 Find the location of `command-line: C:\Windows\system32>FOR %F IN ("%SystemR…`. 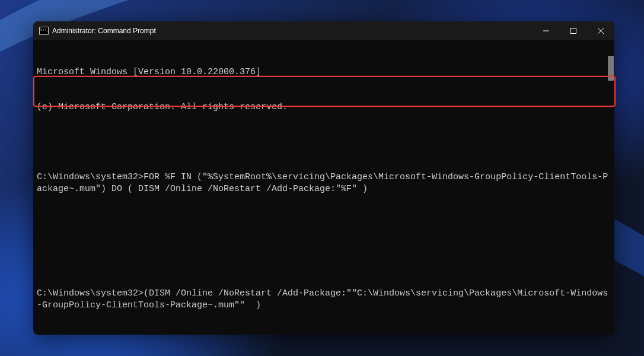

command-line: C:\Windows\system32>FOR %F IN ("%SystemR… is located at coordinates (324, 183).